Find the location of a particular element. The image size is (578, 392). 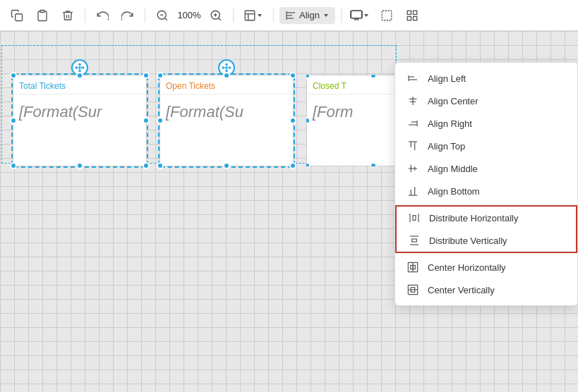

card-open-tickets: Open Tickets [Format(Su is located at coordinates (227, 121).